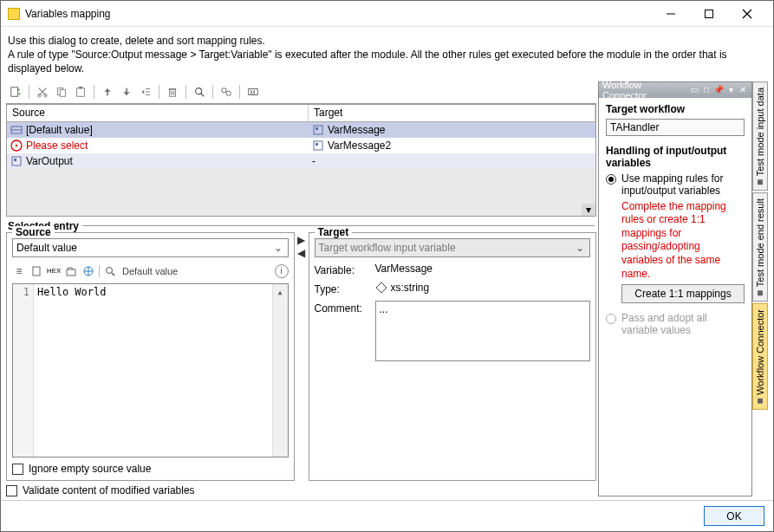 This screenshot has width=774, height=532. What do you see at coordinates (381, 288) in the screenshot?
I see `type-icon` at bounding box center [381, 288].